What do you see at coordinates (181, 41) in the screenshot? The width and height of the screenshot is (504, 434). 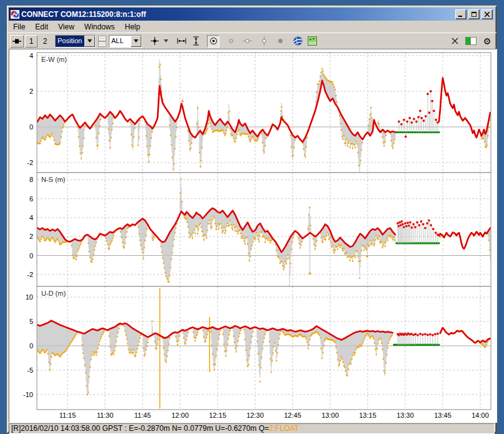 I see `fit-horizontal-button` at bounding box center [181, 41].